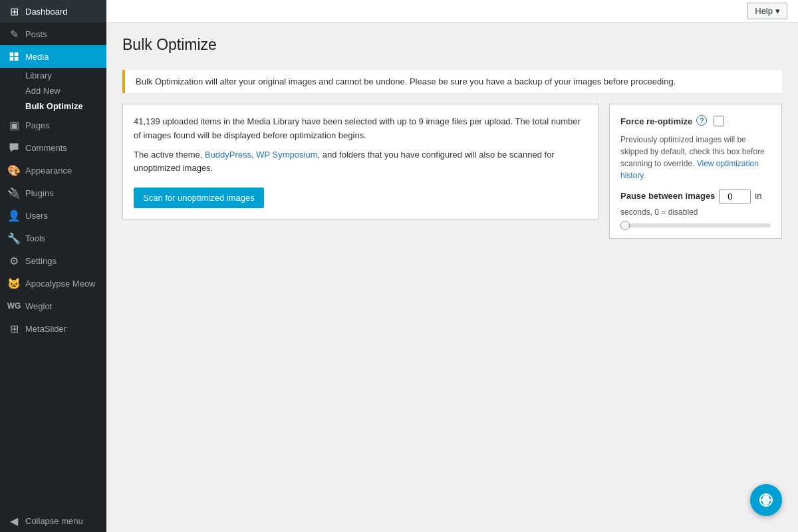 This screenshot has height=532, width=798. Describe the element at coordinates (360, 129) in the screenshot. I see `info-line1: 41,139 uploaded items in the Media Libra…` at that location.